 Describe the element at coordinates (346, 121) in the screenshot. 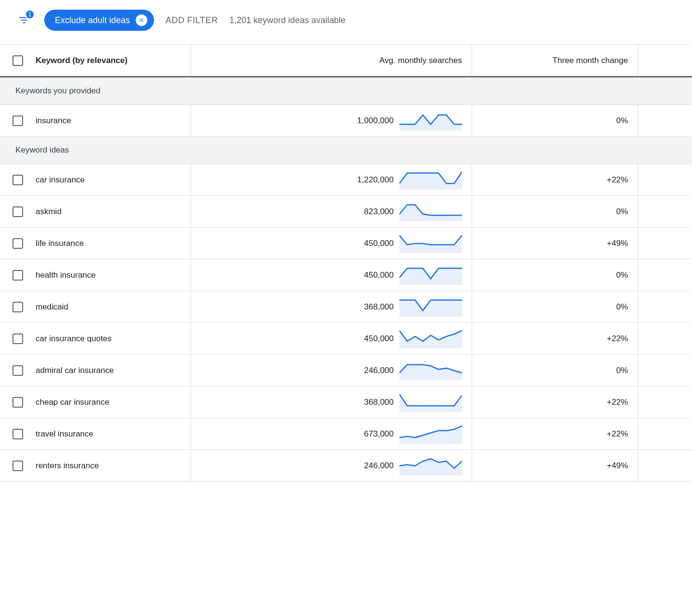

I see `table-row: insurance 1,000,000 0%` at that location.